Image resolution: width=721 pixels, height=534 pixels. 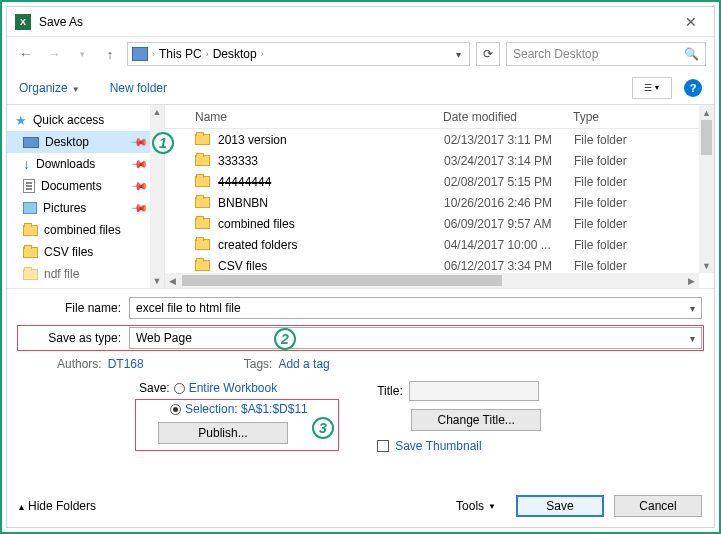 I want to click on radio-selection, so click(x=176, y=410).